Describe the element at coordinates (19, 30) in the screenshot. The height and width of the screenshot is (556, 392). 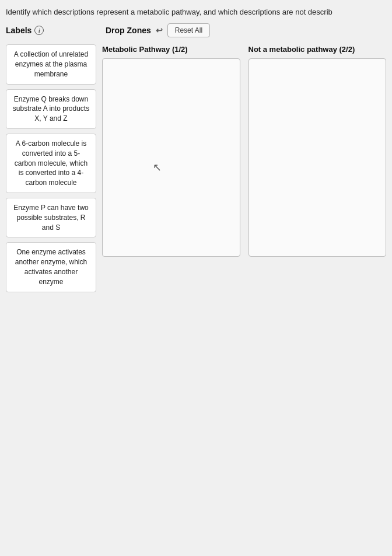
I see `labels-title: Labels` at that location.